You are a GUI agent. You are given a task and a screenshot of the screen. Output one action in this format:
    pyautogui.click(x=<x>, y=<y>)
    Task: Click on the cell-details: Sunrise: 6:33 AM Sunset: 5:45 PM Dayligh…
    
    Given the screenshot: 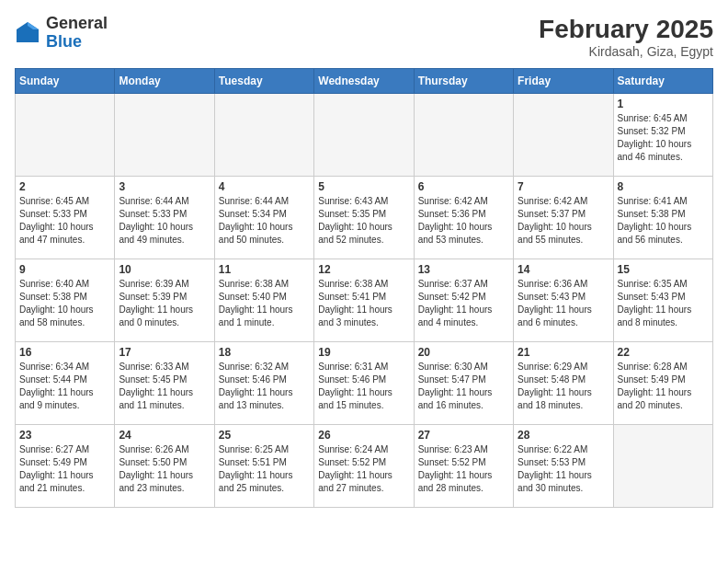 What is the action you would take?
    pyautogui.click(x=164, y=386)
    